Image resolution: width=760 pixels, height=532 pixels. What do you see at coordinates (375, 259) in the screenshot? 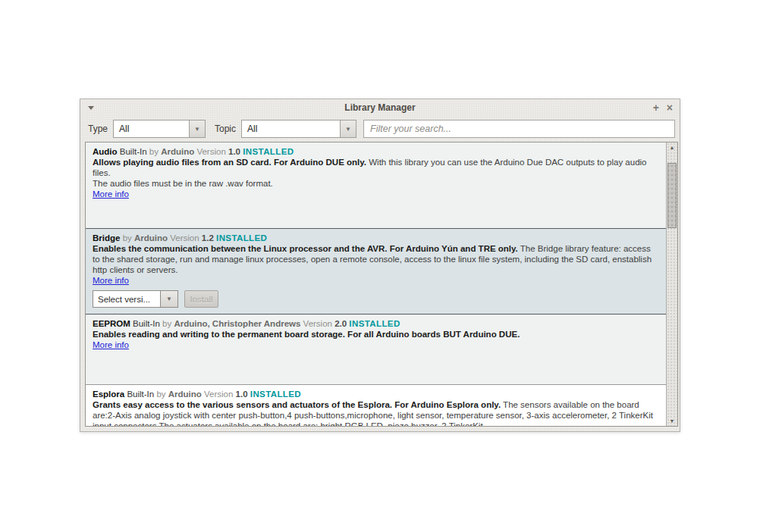
I see `library-description: Enables the communication between the Li…` at bounding box center [375, 259].